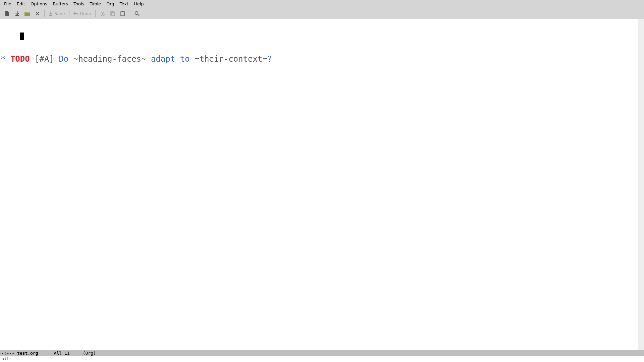 The width and height of the screenshot is (644, 362). What do you see at coordinates (28, 353) in the screenshot?
I see `modeline-buffer-name: test.org` at bounding box center [28, 353].